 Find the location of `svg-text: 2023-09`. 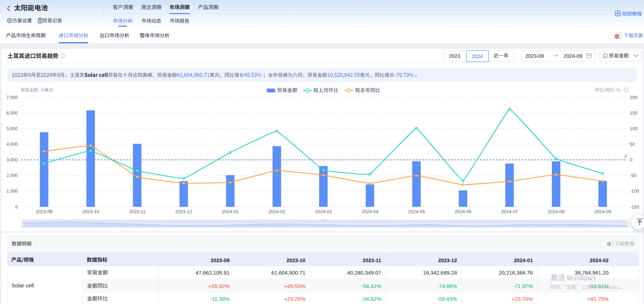

svg-text: 2023-09 is located at coordinates (44, 211).